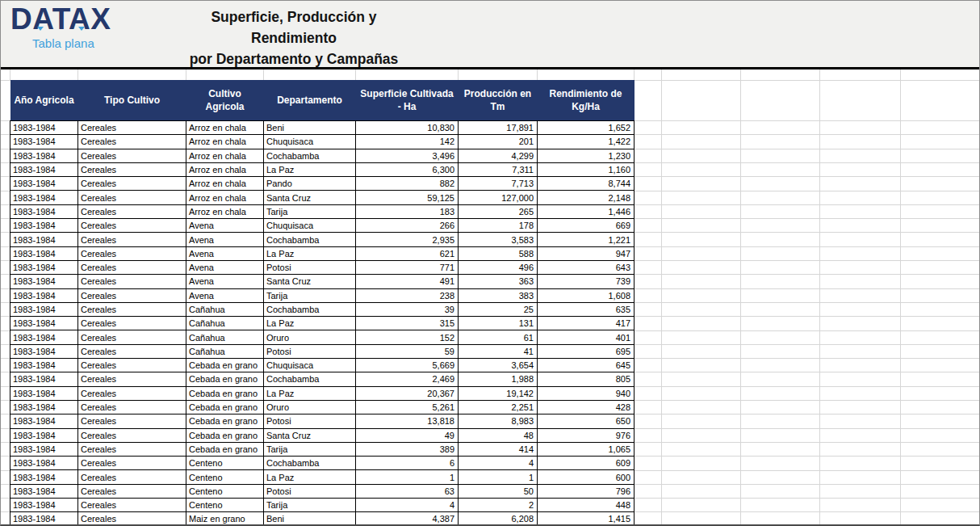 This screenshot has height=526, width=980. Describe the element at coordinates (407, 254) in the screenshot. I see `table-cell: 621` at that location.